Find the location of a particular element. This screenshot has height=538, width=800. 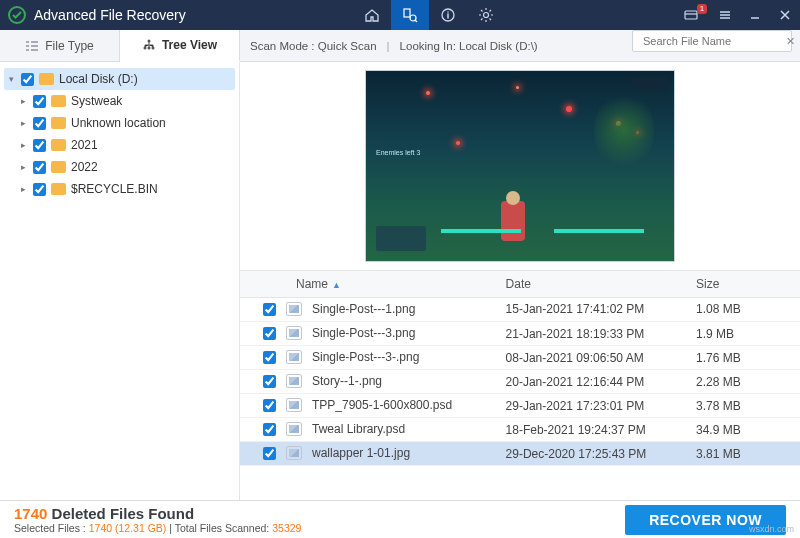

file-size: 34.9 MB is located at coordinates (744, 430).